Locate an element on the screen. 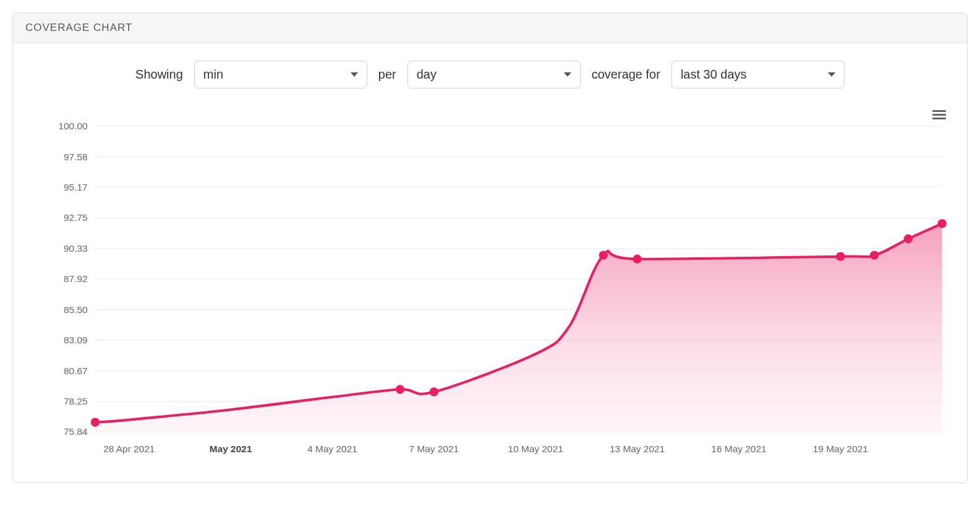 The height and width of the screenshot is (519, 980). svg-text: 4 May 2021 is located at coordinates (333, 449).